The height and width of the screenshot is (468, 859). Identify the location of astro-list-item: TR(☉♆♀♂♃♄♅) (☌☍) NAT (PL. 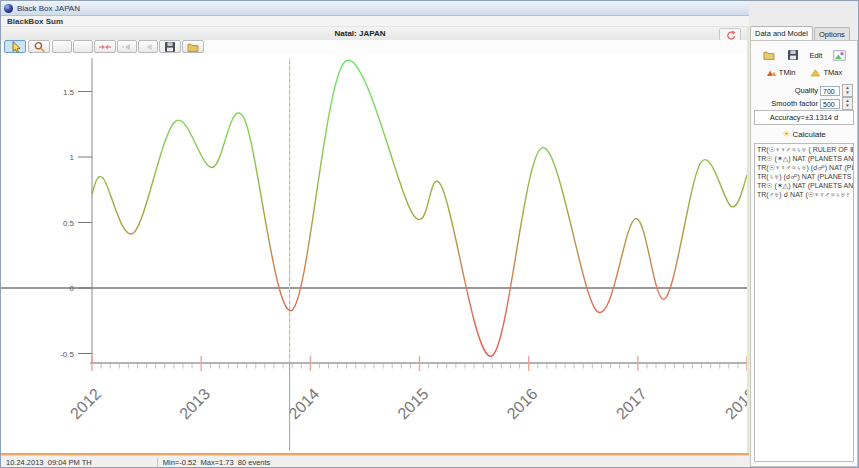
(805, 168).